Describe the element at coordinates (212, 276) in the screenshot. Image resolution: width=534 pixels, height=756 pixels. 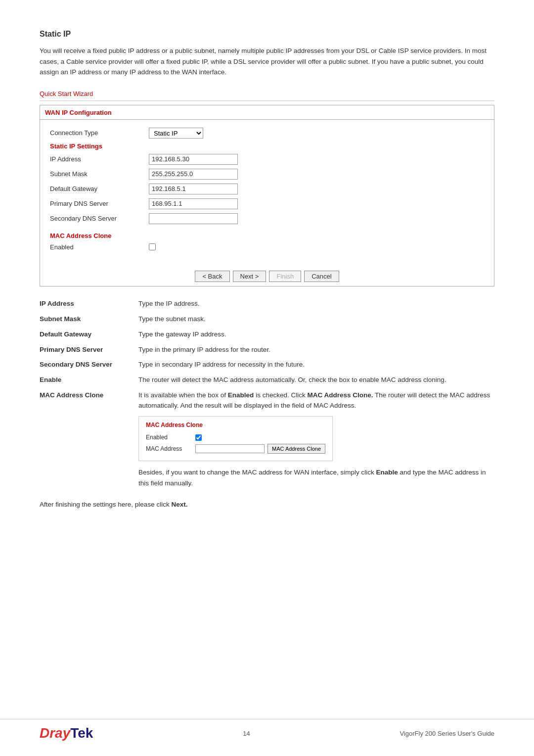
I see `back-button: < Back` at that location.